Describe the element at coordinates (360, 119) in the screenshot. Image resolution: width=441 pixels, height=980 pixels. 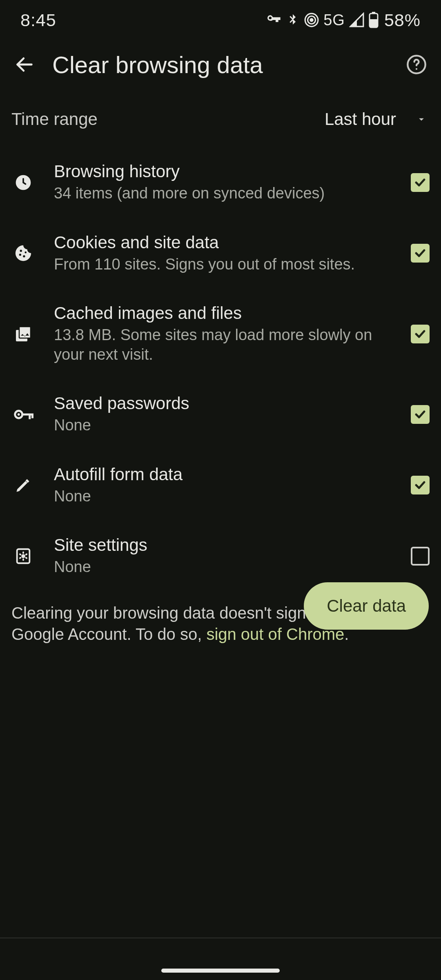
I see `time-range-value: Last hour` at that location.